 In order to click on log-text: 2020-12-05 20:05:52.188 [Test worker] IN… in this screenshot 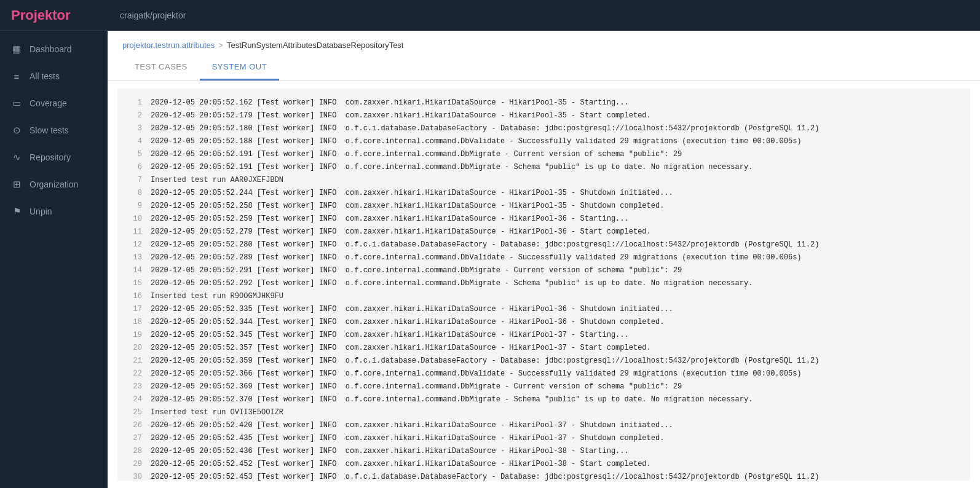, I will do `click(476, 141)`.